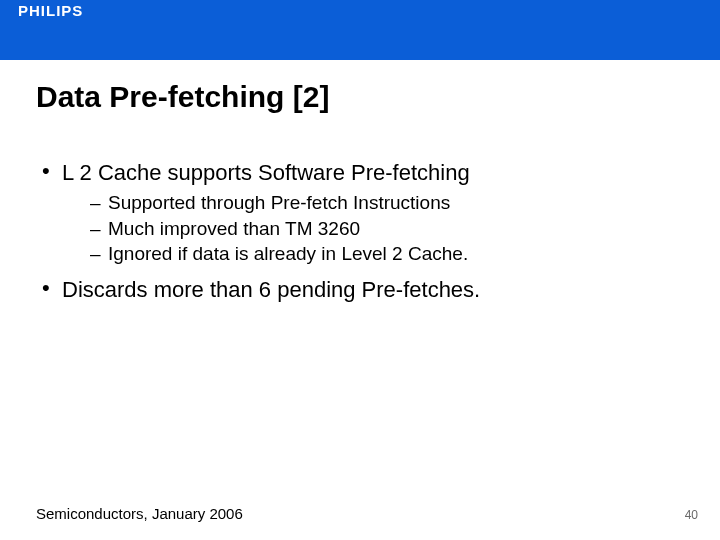 The height and width of the screenshot is (540, 720). What do you see at coordinates (360, 290) in the screenshot?
I see `bullet-item: Discards more than 6 pending Pre-fetches…` at bounding box center [360, 290].